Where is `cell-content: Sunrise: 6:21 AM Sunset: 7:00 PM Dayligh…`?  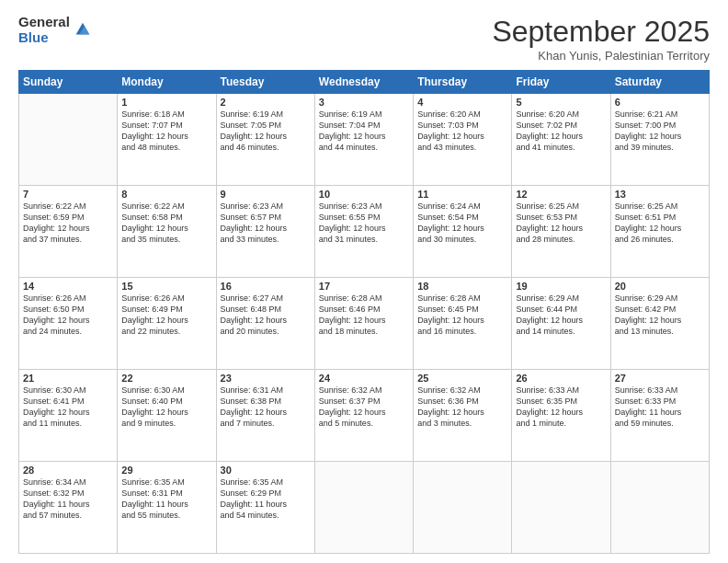 cell-content: Sunrise: 6:21 AM Sunset: 7:00 PM Dayligh… is located at coordinates (660, 131).